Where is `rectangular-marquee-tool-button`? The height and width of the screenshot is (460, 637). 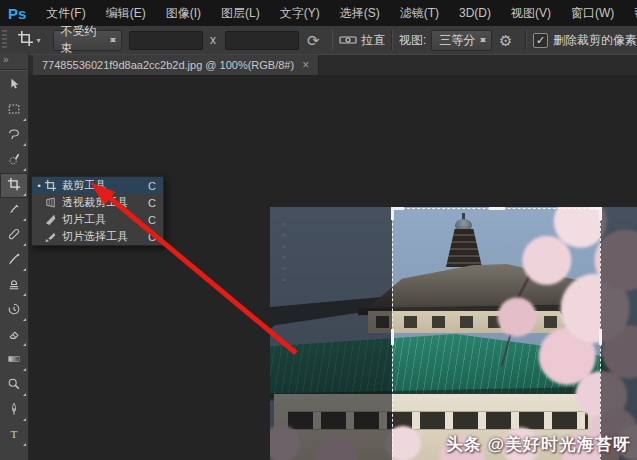 rectangular-marquee-tool-button is located at coordinates (14, 110).